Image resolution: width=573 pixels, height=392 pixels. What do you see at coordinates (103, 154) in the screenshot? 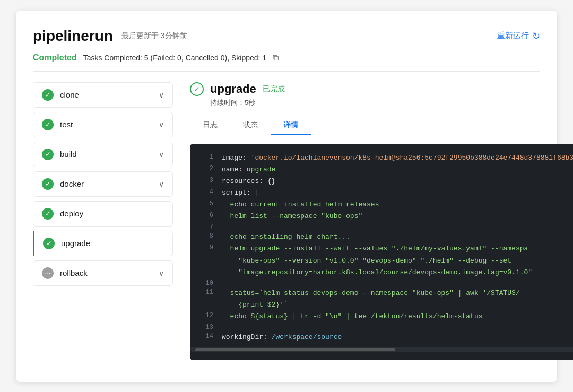
I see `sidebar-item-build: ✓ build ∨` at bounding box center [103, 154].